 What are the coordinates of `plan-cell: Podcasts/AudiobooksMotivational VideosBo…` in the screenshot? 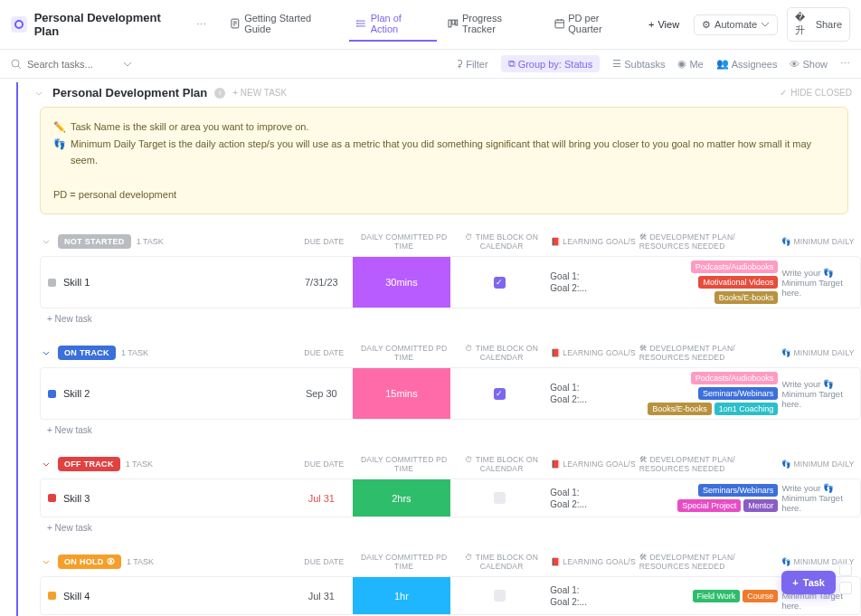 It's located at (709, 282).